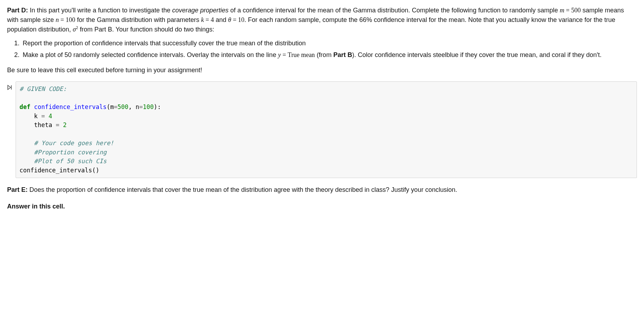  I want to click on run-to-line-icon, so click(10, 87).